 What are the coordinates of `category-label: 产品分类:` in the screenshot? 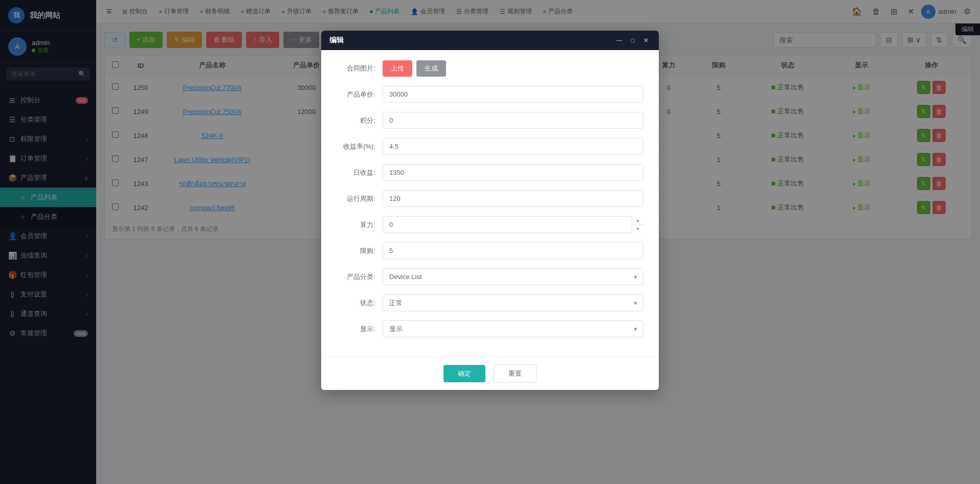 It's located at (360, 277).